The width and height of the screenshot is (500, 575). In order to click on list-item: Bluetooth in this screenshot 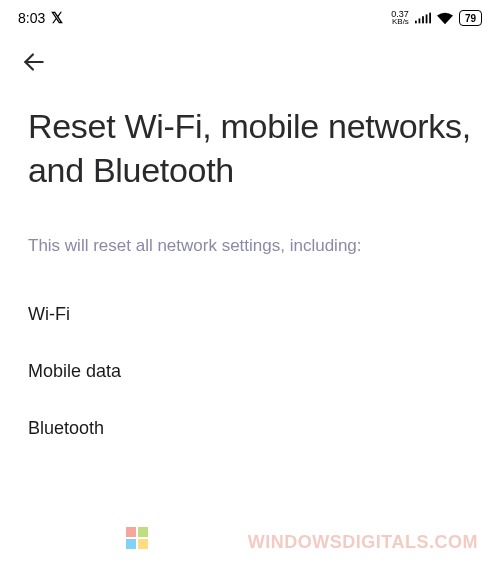, I will do `click(250, 428)`.